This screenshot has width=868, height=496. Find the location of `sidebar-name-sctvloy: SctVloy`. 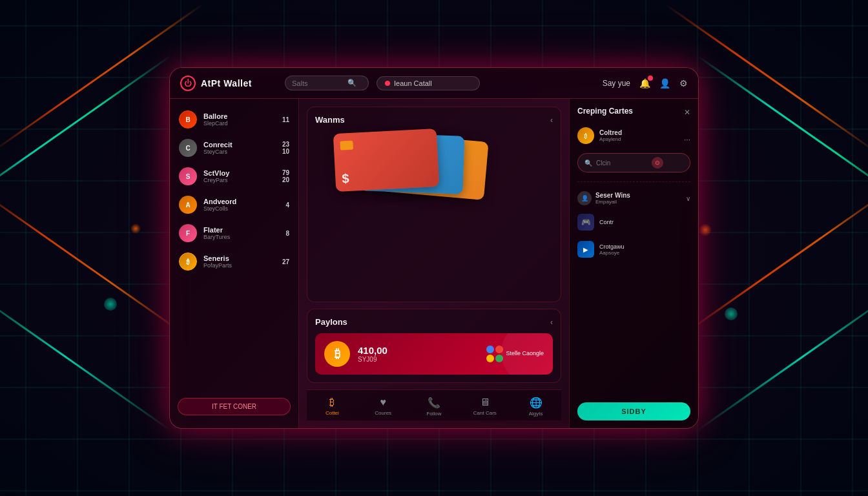

sidebar-name-sctvloy: SctVloy is located at coordinates (240, 173).